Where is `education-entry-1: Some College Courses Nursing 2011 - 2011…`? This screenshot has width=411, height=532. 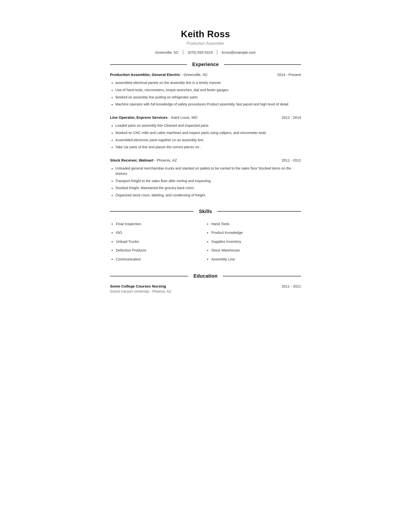
education-entry-1: Some College Courses Nursing 2011 - 2011… is located at coordinates (206, 289).